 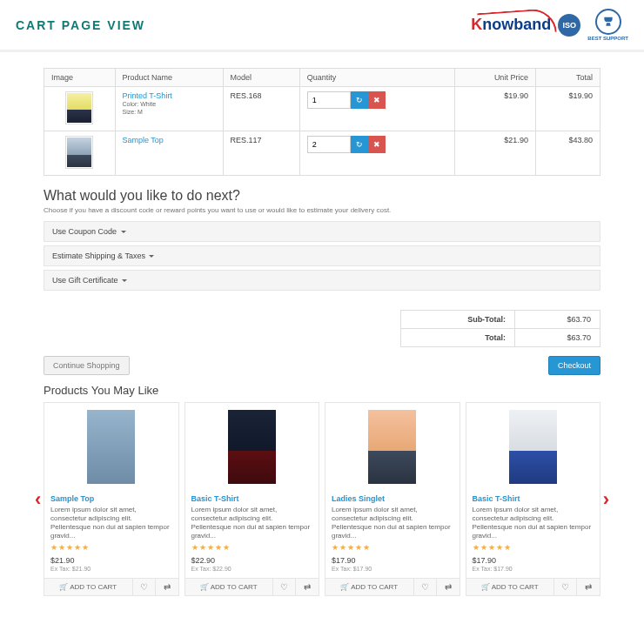 I want to click on col-unit: Unit Price, so click(x=494, y=78).